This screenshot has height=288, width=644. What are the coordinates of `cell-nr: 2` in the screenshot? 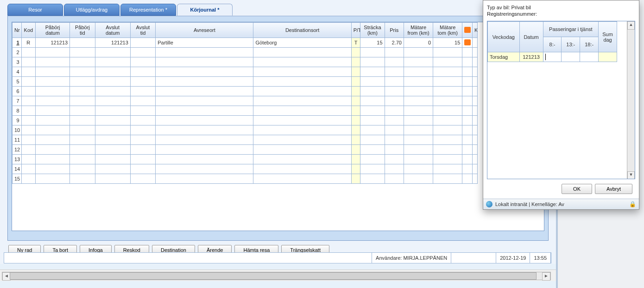 It's located at (17, 53).